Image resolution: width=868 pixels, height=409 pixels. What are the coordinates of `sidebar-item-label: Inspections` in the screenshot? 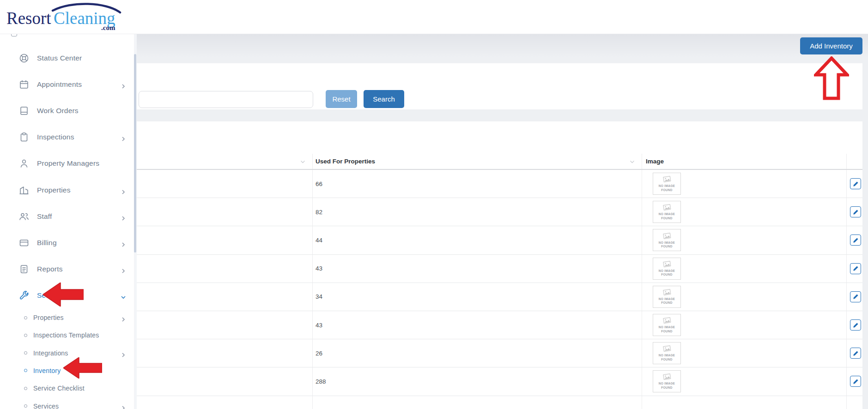 It's located at (79, 137).